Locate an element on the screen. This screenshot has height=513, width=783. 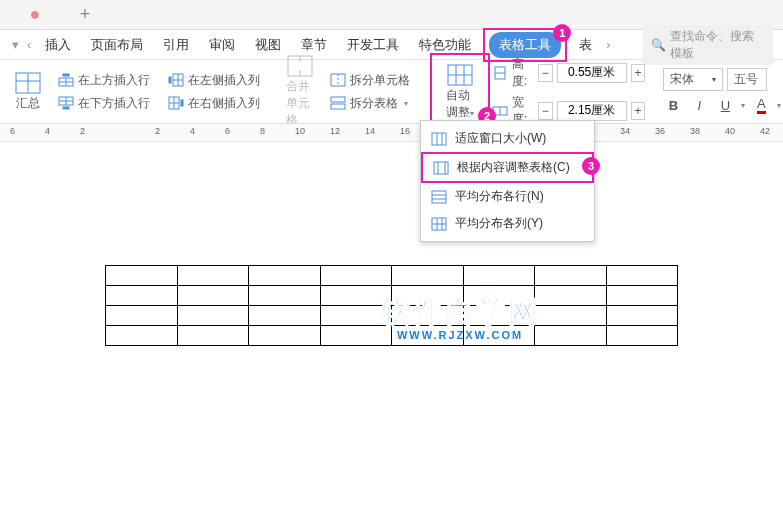
font-size-select: 五号 is located at coordinates (747, 80).